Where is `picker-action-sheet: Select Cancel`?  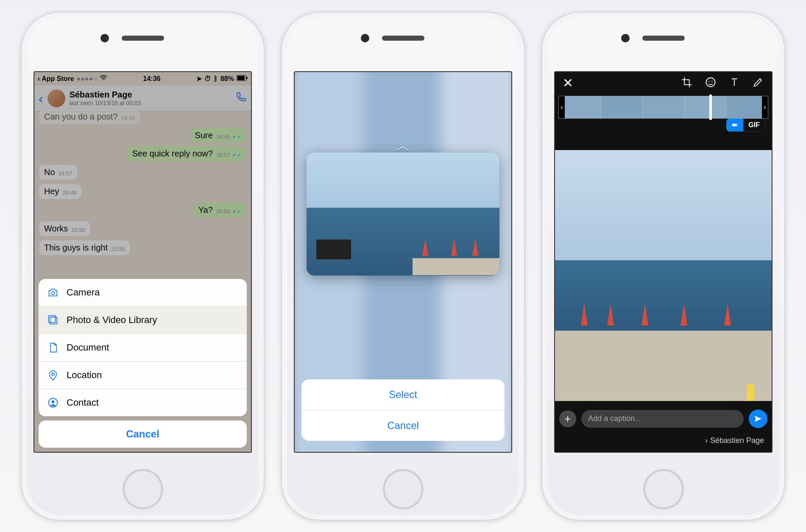
picker-action-sheet: Select Cancel is located at coordinates (403, 410).